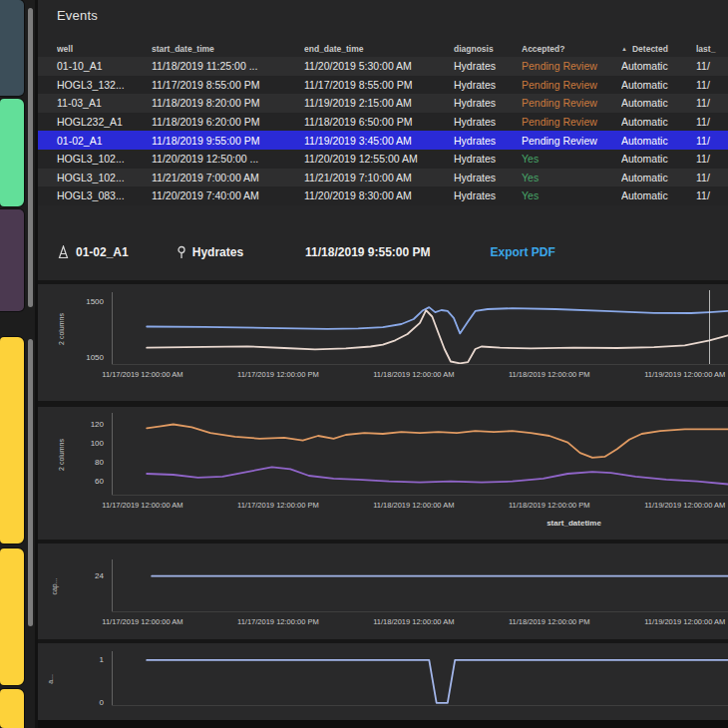 The width and height of the screenshot is (728, 728). Describe the element at coordinates (383, 104) in the screenshot. I see `event-row-11-03_A1: 11-03_A111/18/2019 8:20:00 PM11/19/2019 …` at that location.